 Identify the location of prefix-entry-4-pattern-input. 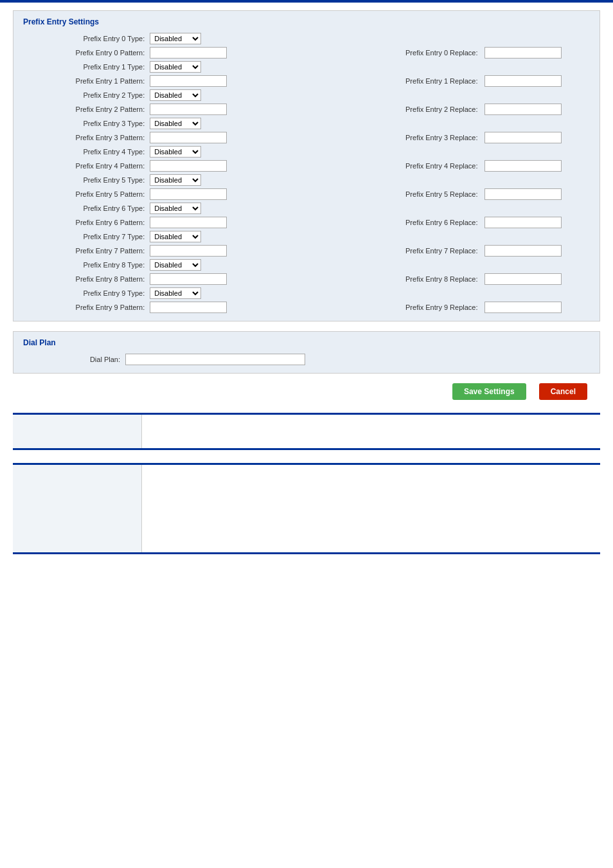
(188, 166).